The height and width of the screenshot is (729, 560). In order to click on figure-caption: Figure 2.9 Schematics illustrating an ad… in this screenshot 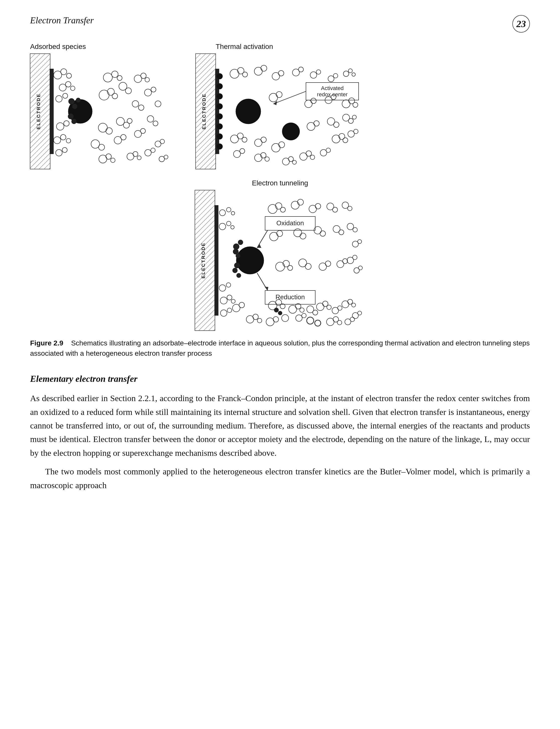, I will do `click(280, 348)`.